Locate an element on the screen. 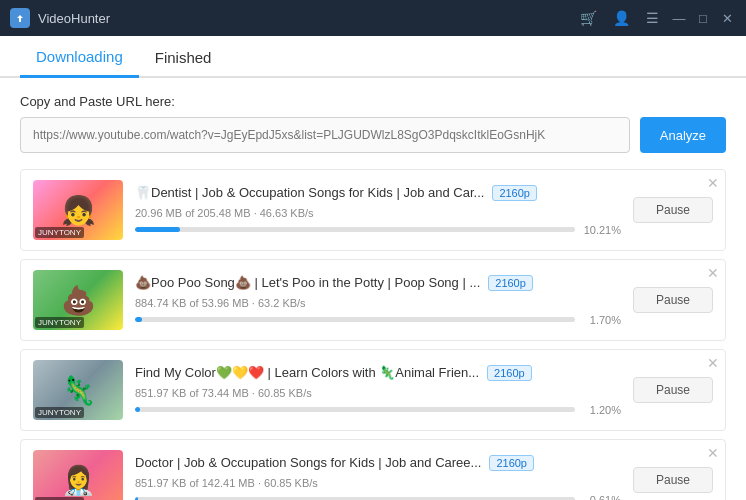  item-title-3: Find My Color💚💛❤️ | Learn Colors with 🦎A… is located at coordinates (307, 372).